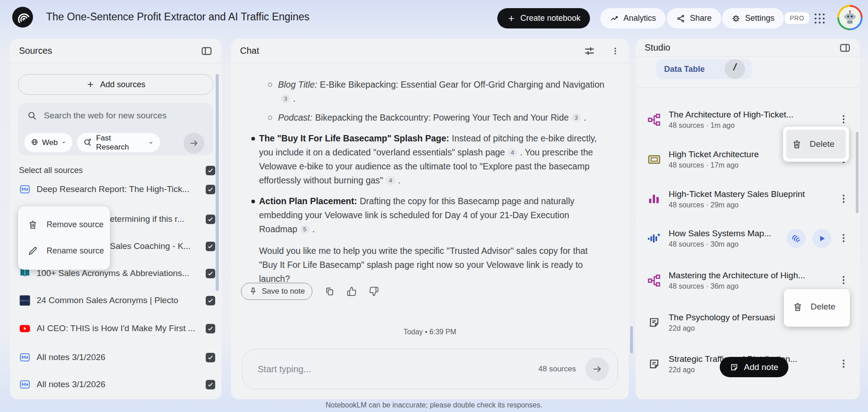  I want to click on notebooklm-logo-icon, so click(23, 17).